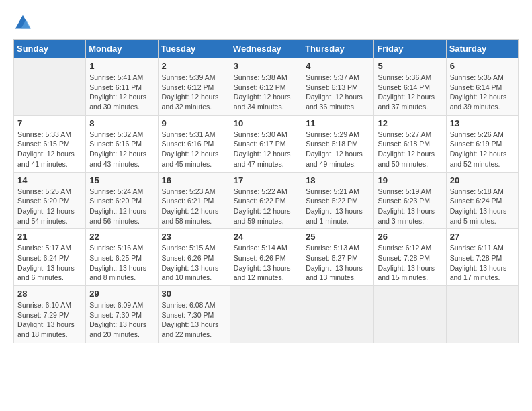 This screenshot has height=411, width=532. I want to click on day-number: 28, so click(50, 294).